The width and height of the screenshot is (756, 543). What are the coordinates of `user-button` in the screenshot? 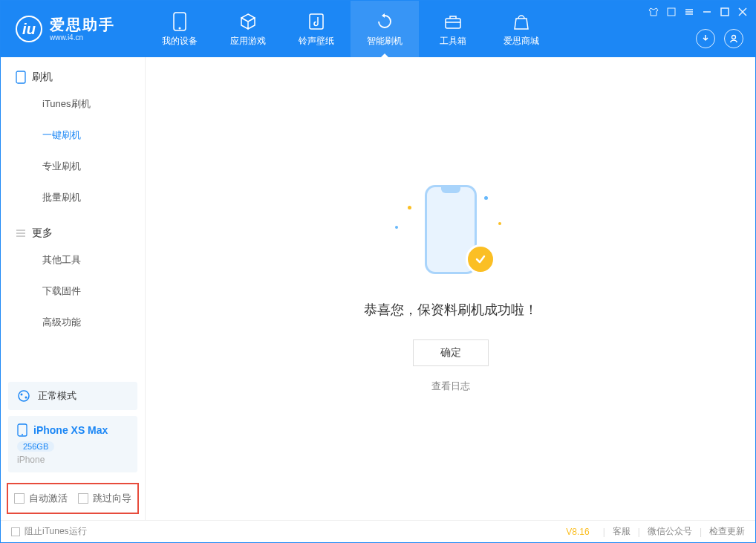 It's located at (734, 39).